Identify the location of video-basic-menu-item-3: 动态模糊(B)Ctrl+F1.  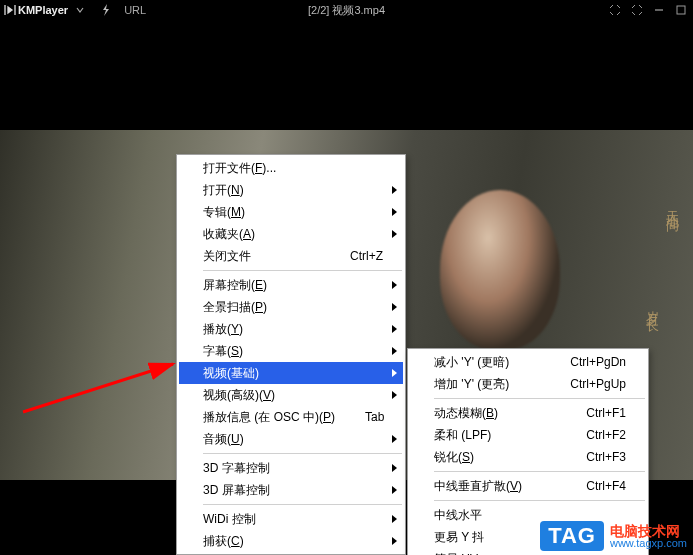
(528, 413).